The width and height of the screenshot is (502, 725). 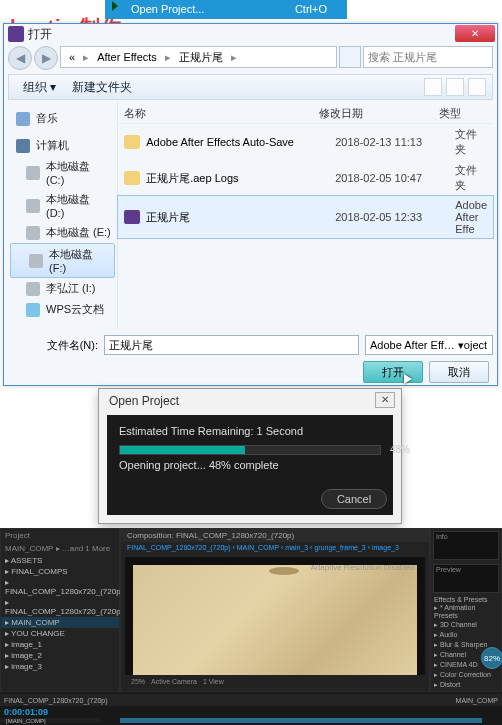 I want to click on nav-back-button: ◀, so click(x=20, y=58).